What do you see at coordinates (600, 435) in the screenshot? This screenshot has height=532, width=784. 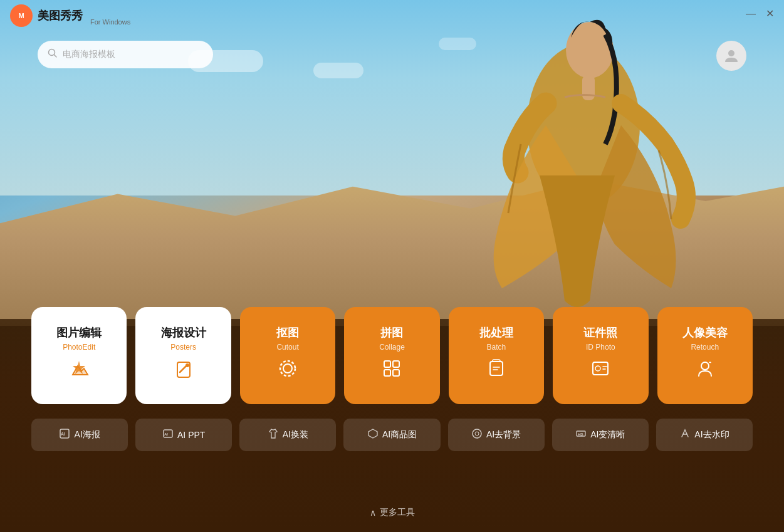 I see `ai-tool-ai-enhance: HD AI变清晰` at bounding box center [600, 435].